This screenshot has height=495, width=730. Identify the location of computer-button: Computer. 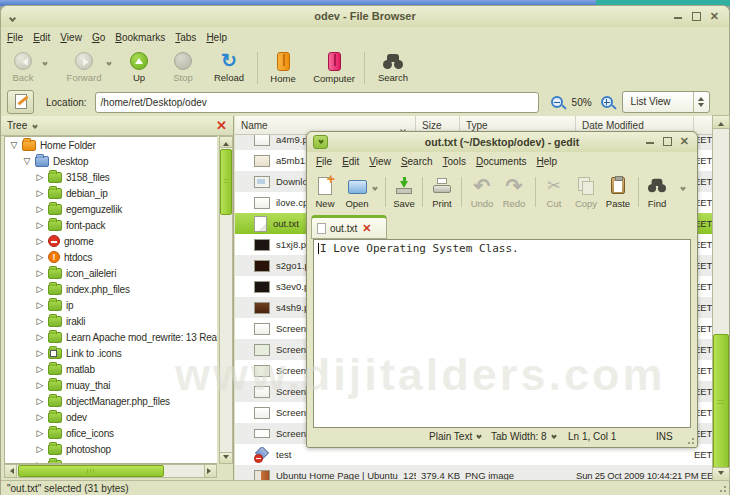
(334, 68).